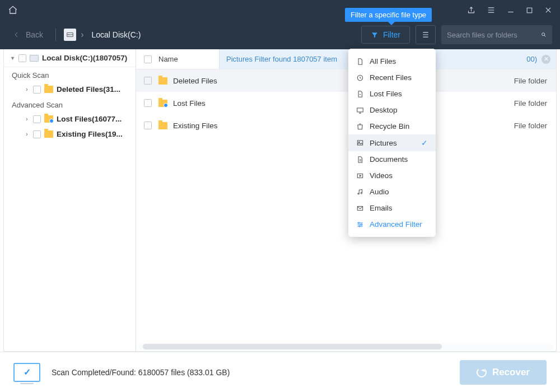 This screenshot has width=560, height=392. Describe the element at coordinates (70, 35) in the screenshot. I see `drive-icon` at that location.